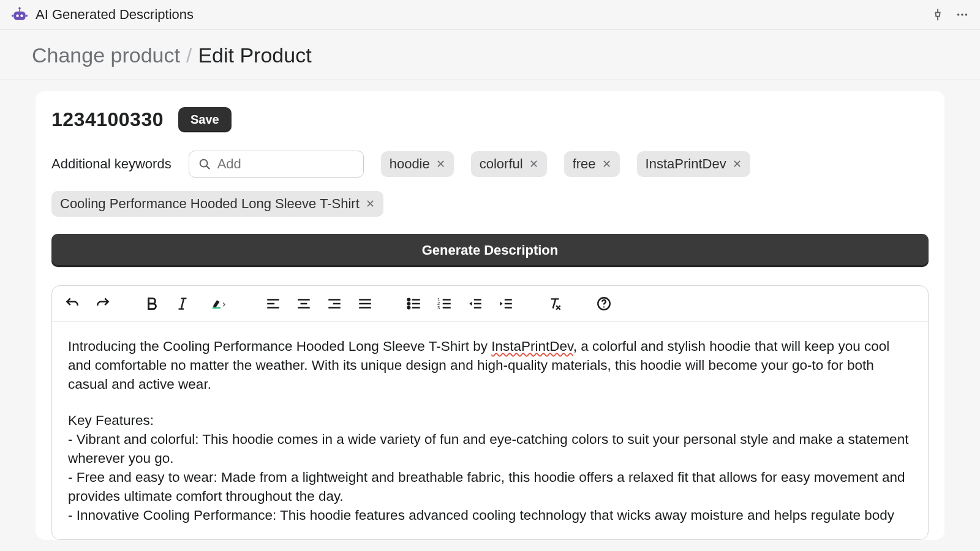 Image resolution: width=980 pixels, height=551 pixels. I want to click on redo-icon, so click(103, 304).